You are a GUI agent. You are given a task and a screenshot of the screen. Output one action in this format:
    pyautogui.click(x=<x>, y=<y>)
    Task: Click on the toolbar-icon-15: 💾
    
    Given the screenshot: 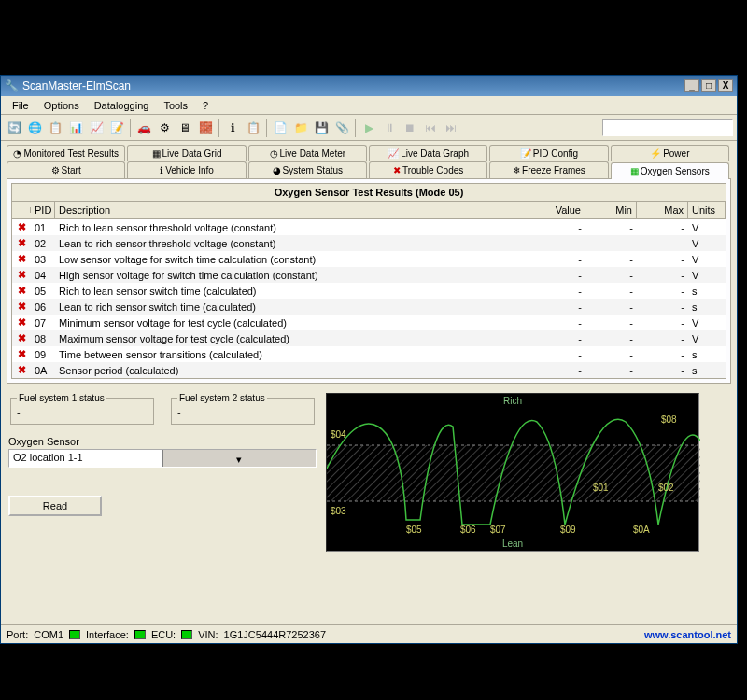 What is the action you would take?
    pyautogui.click(x=321, y=128)
    